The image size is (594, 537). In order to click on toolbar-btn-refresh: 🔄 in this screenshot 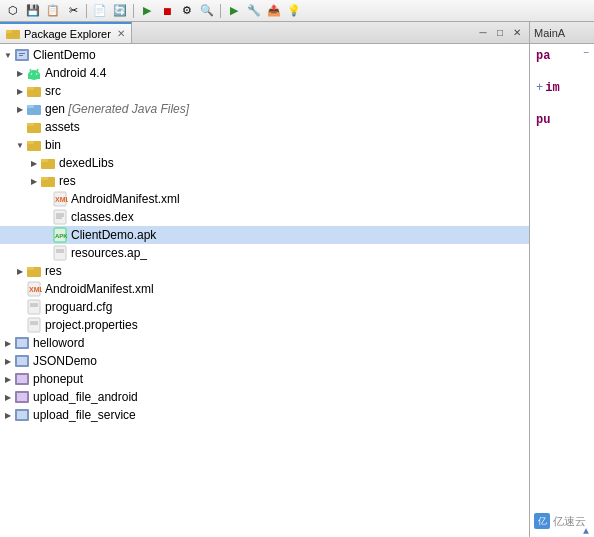, I will do `click(120, 11)`.